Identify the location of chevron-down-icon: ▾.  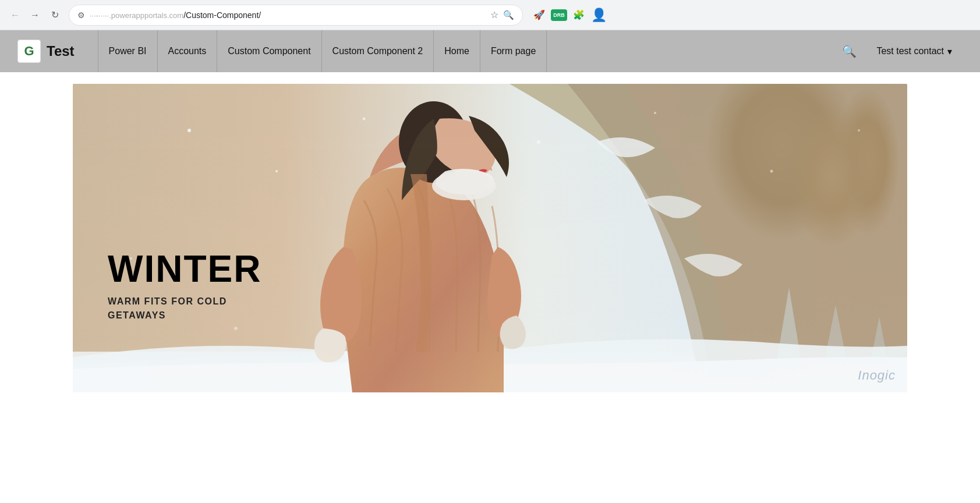
(950, 51).